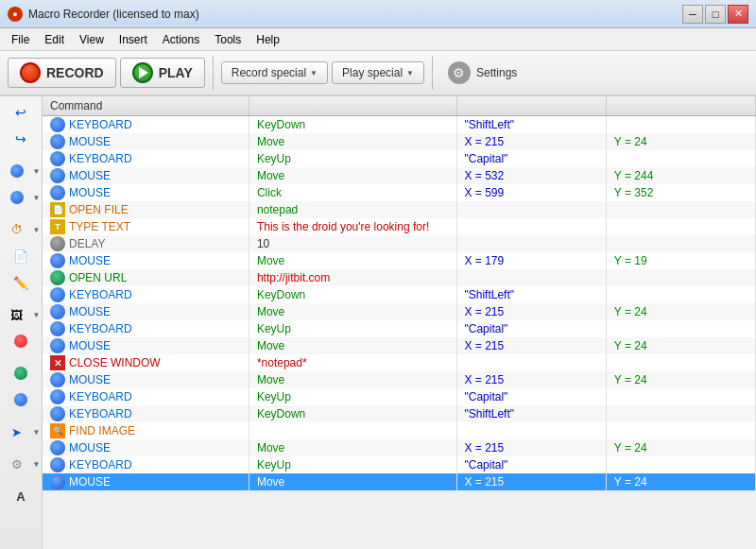 The image size is (756, 549). What do you see at coordinates (37, 465) in the screenshot?
I see `settings-dropdown-icon: ▼` at bounding box center [37, 465].